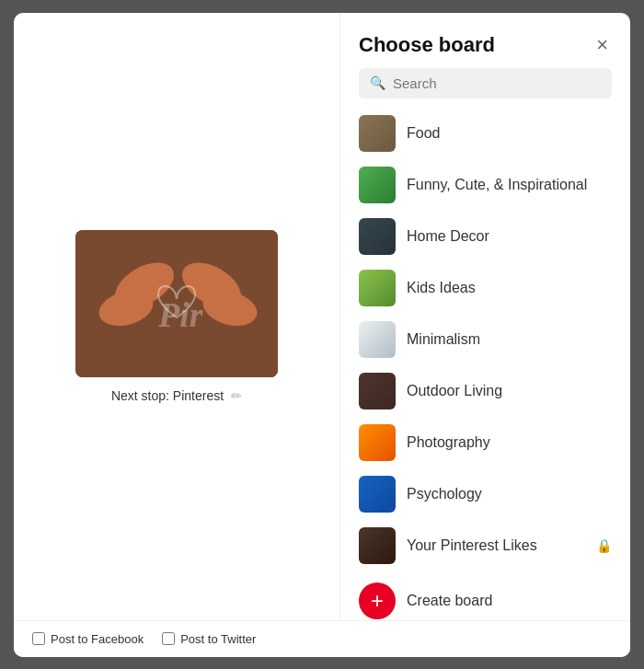 The height and width of the screenshot is (669, 644). What do you see at coordinates (486, 494) in the screenshot?
I see `board-item-psychology: Psychology` at bounding box center [486, 494].